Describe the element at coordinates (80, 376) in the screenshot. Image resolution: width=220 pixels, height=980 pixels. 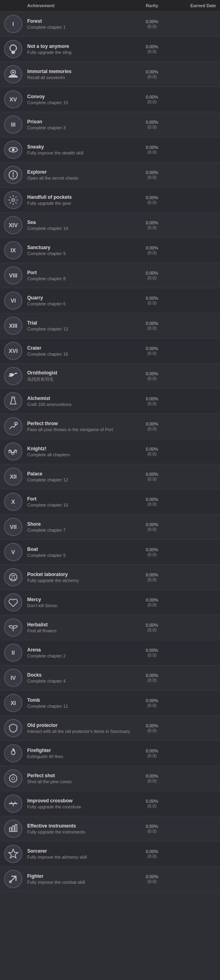
I see `achievement-info: Ornithologist 鸟找所有羽毛` at that location.